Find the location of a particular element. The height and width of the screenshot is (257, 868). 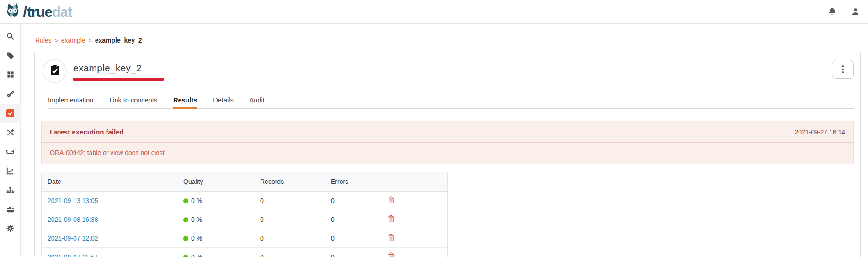

shuffle-icon is located at coordinates (10, 134).